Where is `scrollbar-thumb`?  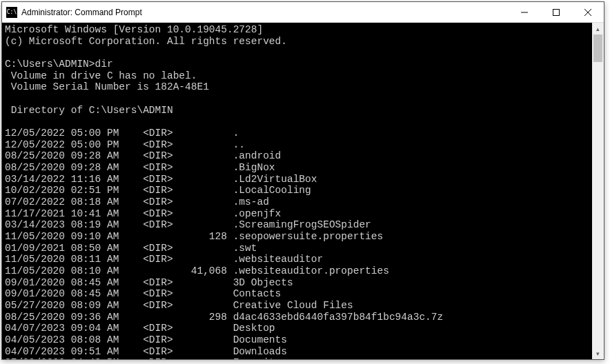 scrollbar-thumb is located at coordinates (598, 48).